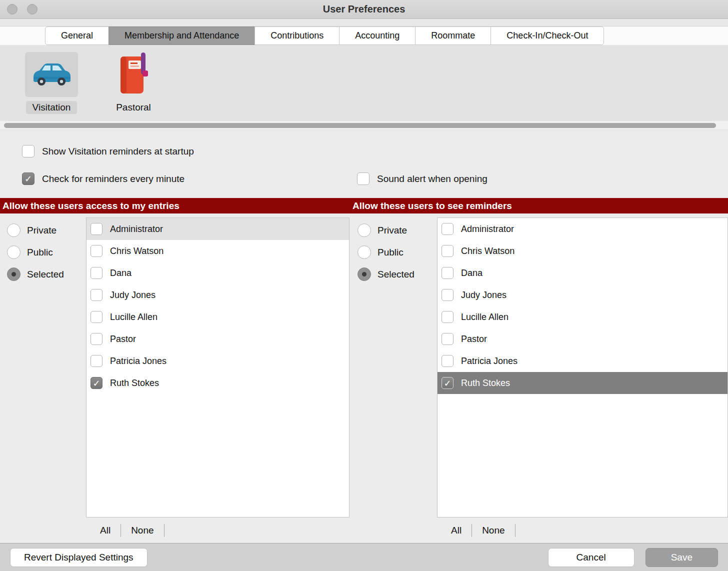 The height and width of the screenshot is (571, 728). Describe the element at coordinates (40, 252) in the screenshot. I see `radio-public-label: Public` at that location.